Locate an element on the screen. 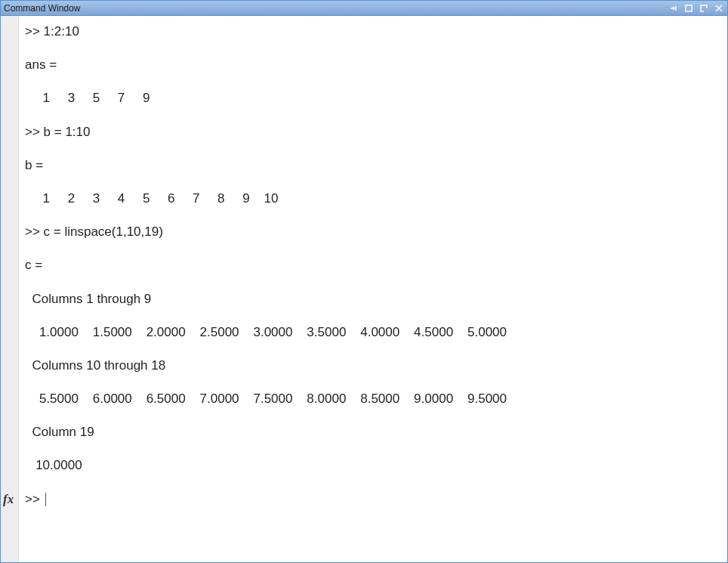 The height and width of the screenshot is (563, 728). dock-icon is located at coordinates (674, 8).